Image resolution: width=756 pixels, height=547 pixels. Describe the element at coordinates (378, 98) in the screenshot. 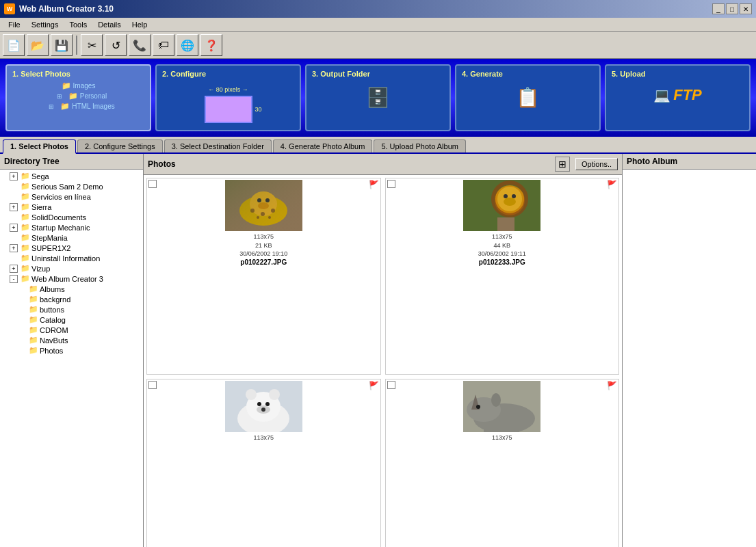

I see `steps-panel: 1. Select Photos📁 Images⊞ 📁 Personal⊞ 📁 …` at that location.